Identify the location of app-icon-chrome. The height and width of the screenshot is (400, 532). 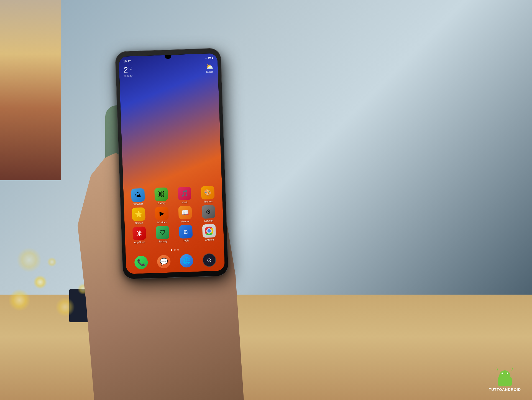
(209, 231).